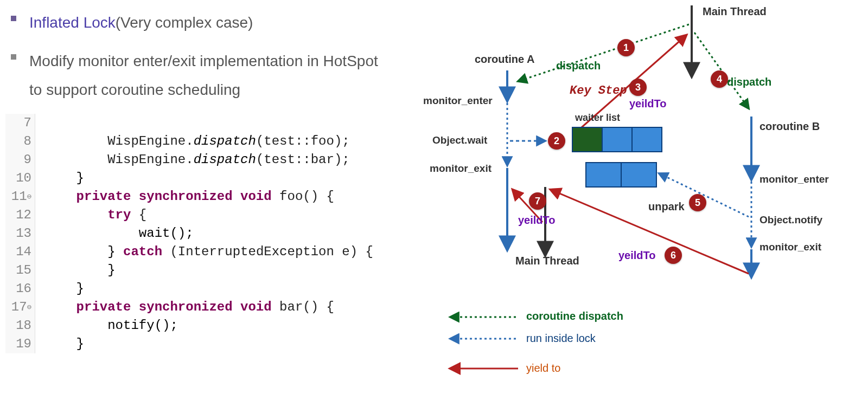 This screenshot has width=868, height=420. Describe the element at coordinates (638, 87) in the screenshot. I see `step-3: 3` at that location.